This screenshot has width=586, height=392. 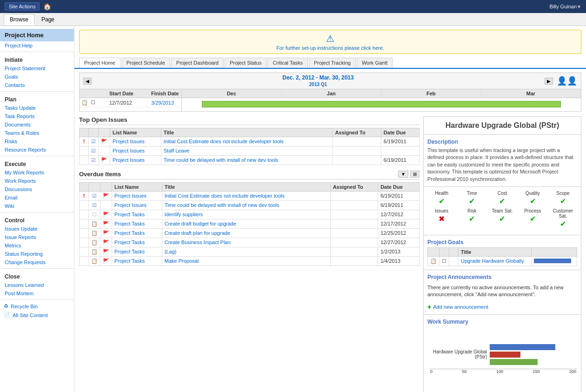 I want to click on od-flag-8: 🚩, so click(x=106, y=261).